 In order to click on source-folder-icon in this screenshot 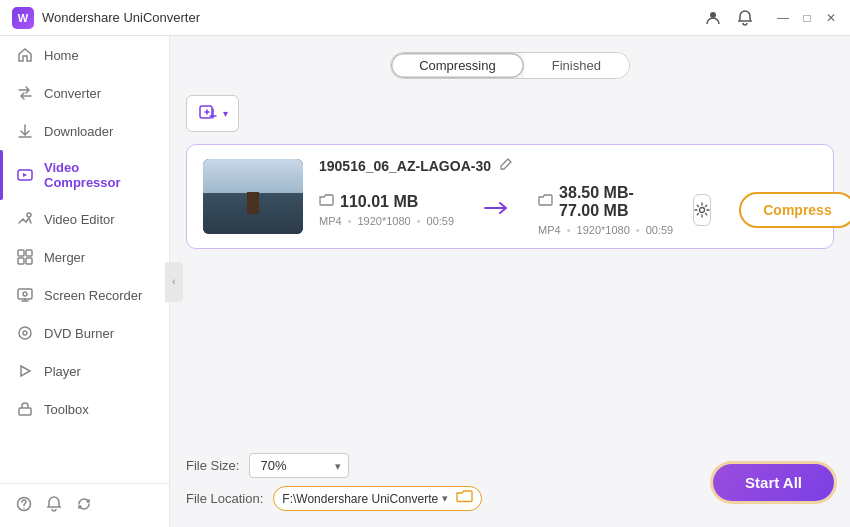, I will do `click(326, 202)`.